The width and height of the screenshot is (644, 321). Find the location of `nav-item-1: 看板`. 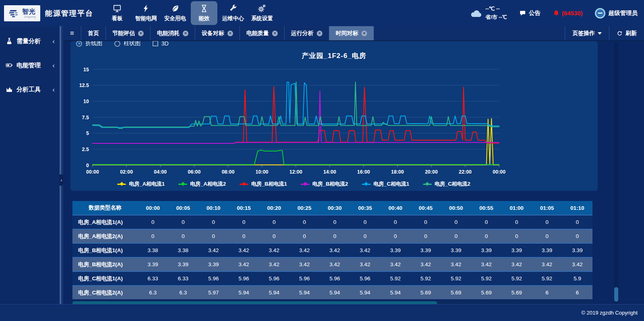

nav-item-1: 看板 is located at coordinates (117, 13).